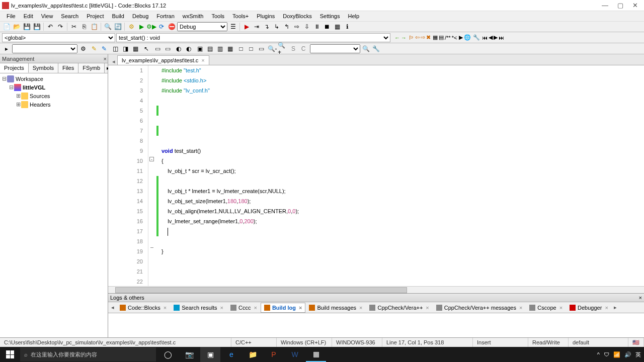 This screenshot has width=644, height=362. What do you see at coordinates (335, 49) in the screenshot?
I see `search-select` at bounding box center [335, 49].